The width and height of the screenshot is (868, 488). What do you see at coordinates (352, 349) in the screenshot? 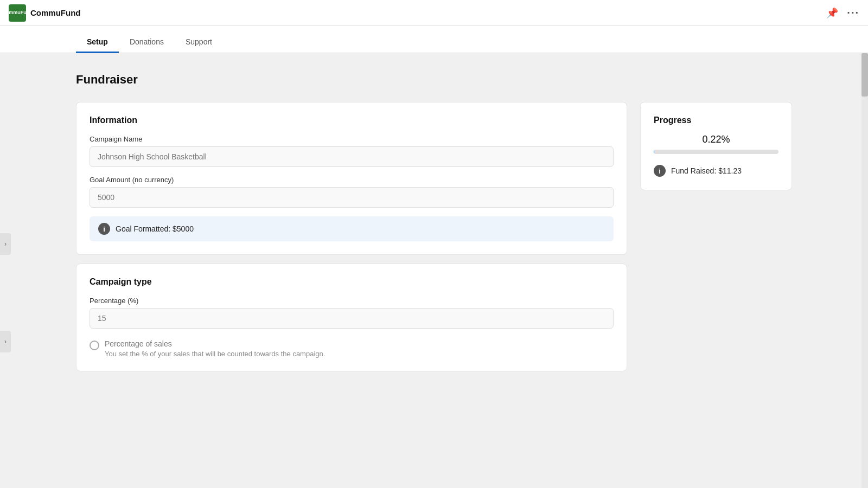
I see `radio-percentage-of-sales: Percentage of sales You set the % of you…` at bounding box center [352, 349].